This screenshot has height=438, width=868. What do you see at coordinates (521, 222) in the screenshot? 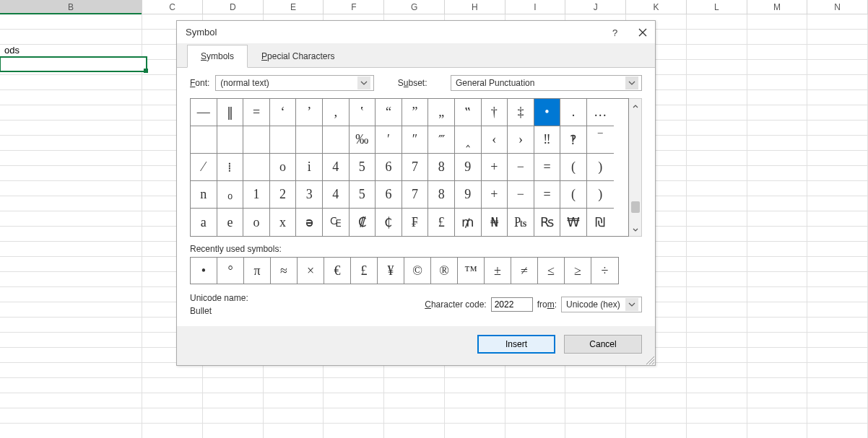
I see `symbol-cell: ₧` at bounding box center [521, 222].